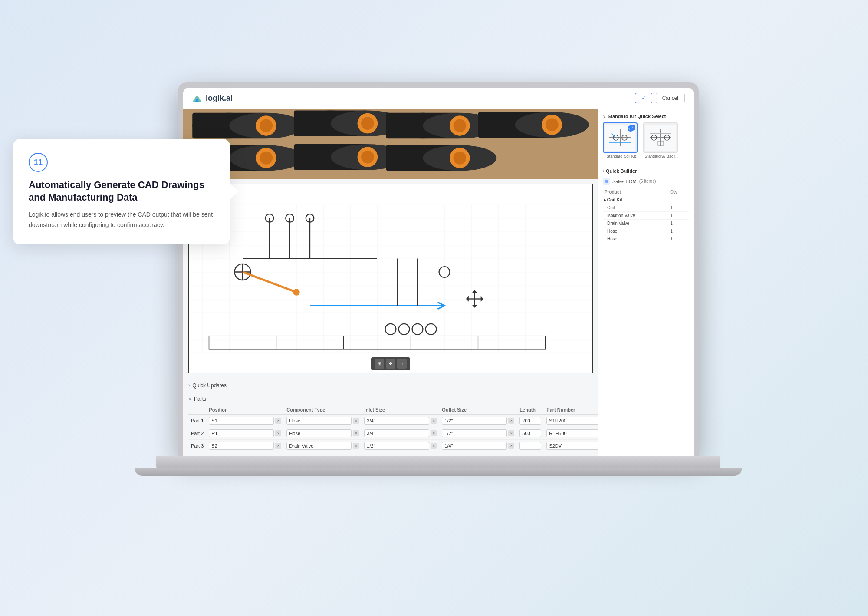 The image size is (868, 616). I want to click on bom-row: Isolation Valve 1, so click(646, 215).